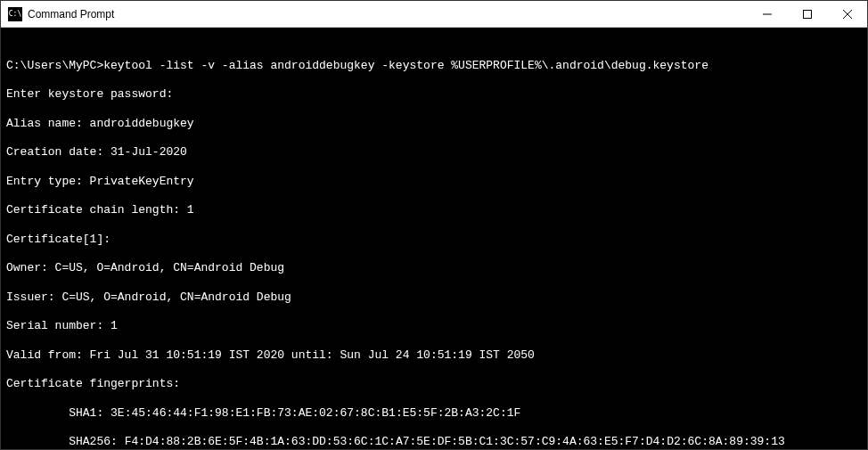  I want to click on window-controls, so click(807, 14).